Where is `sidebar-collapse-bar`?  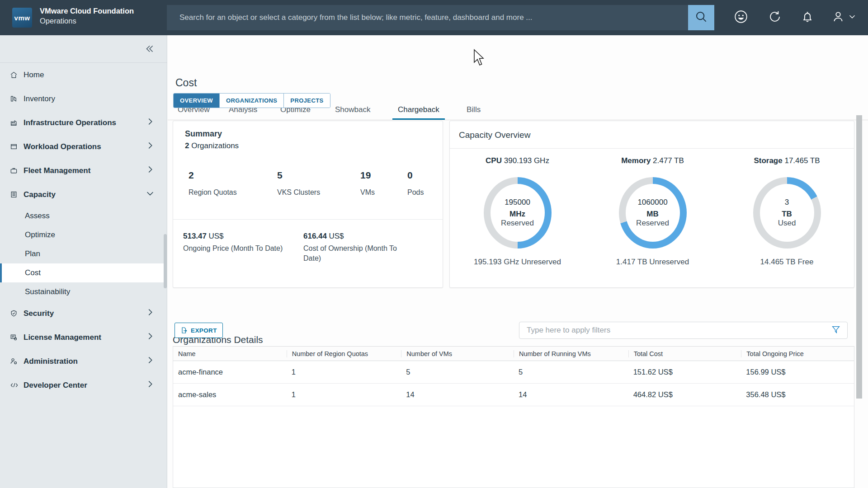 sidebar-collapse-bar is located at coordinates (83, 49).